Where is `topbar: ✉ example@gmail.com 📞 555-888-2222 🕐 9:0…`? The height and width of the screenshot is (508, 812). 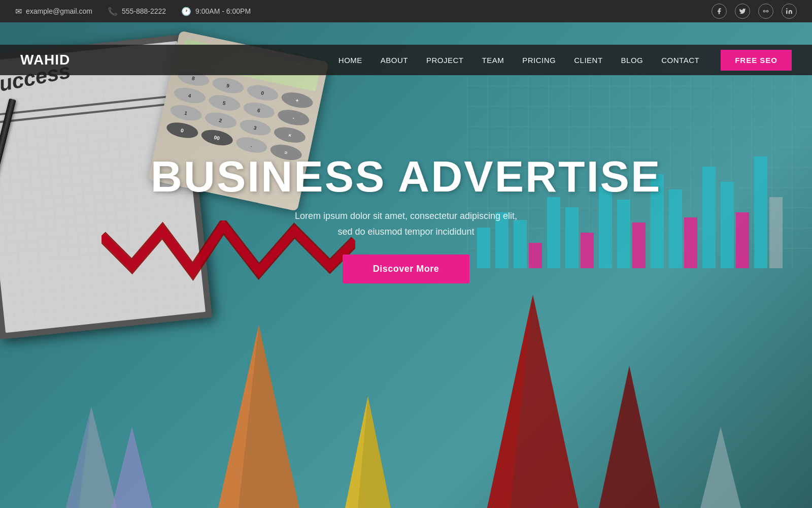 topbar: ✉ example@gmail.com 📞 555-888-2222 🕐 9:0… is located at coordinates (406, 11).